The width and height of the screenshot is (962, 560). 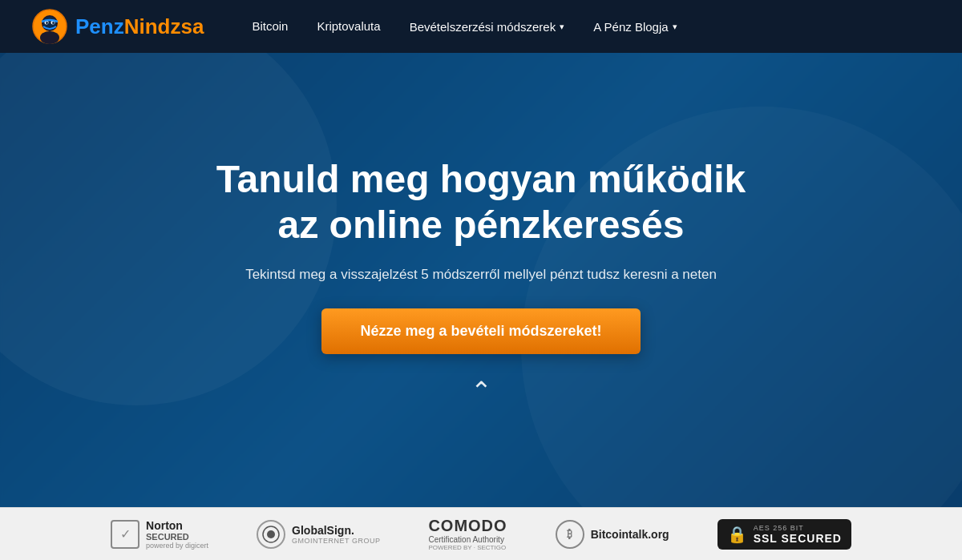 I want to click on norton-secured: SECURED, so click(x=168, y=537).